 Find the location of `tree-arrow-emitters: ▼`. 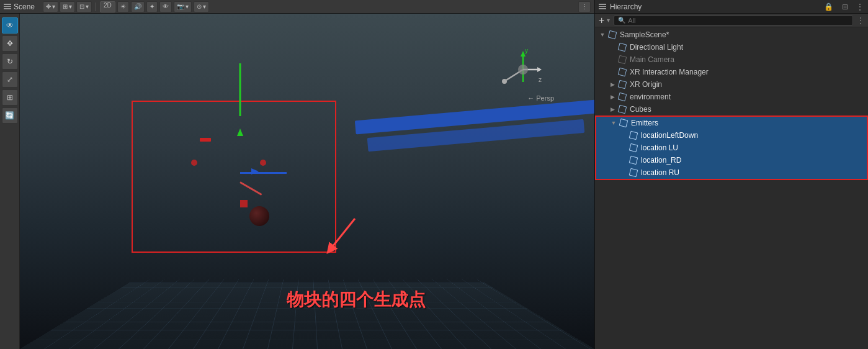

tree-arrow-emitters: ▼ is located at coordinates (614, 123).